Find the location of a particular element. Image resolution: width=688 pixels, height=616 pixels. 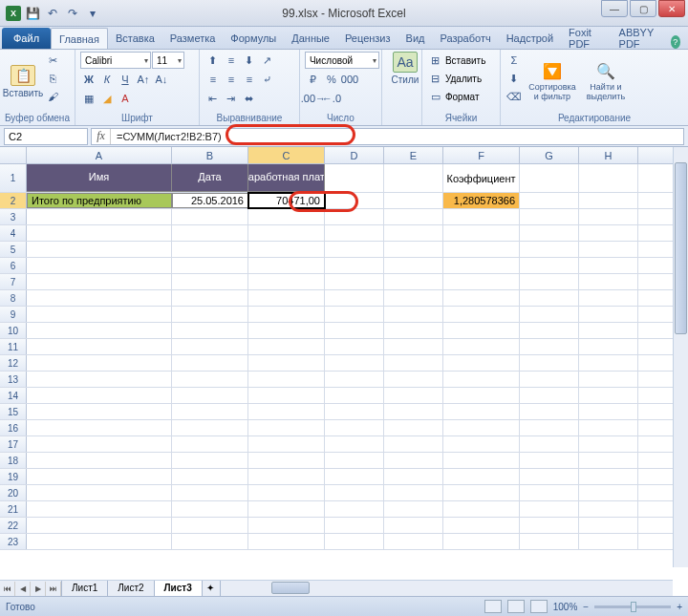

cell-c7 is located at coordinates (287, 282).